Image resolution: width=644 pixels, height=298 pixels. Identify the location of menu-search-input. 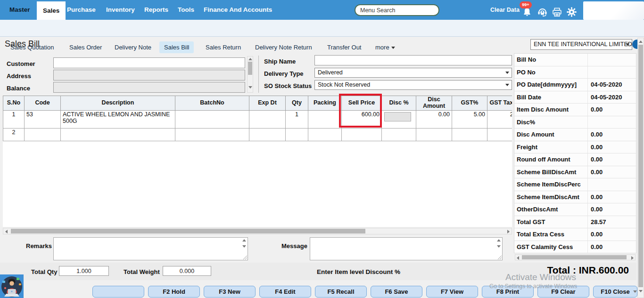
(397, 10).